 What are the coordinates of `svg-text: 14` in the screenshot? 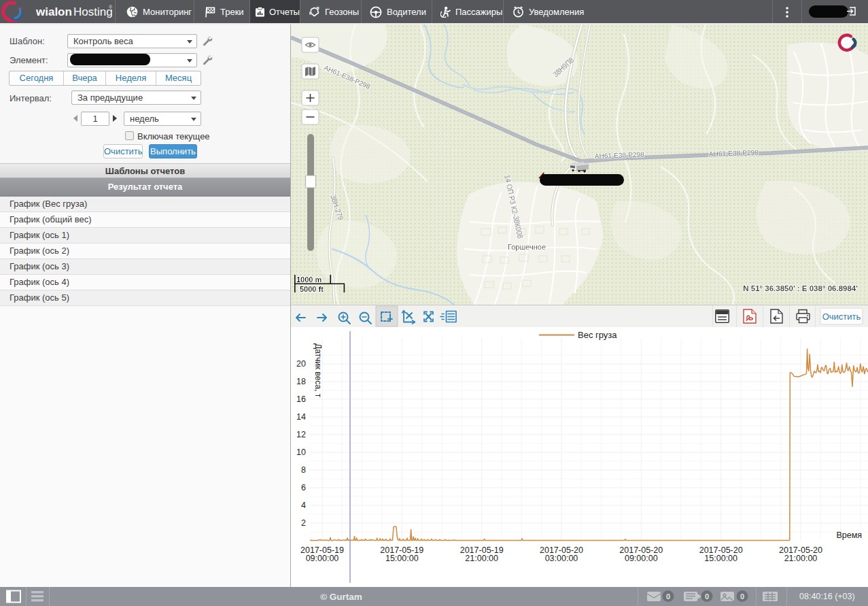 It's located at (301, 417).